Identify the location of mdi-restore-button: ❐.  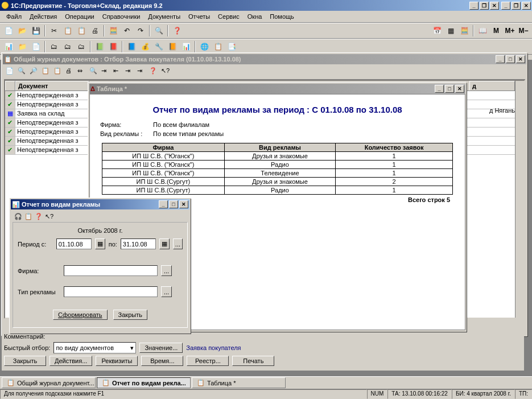
(516, 6).